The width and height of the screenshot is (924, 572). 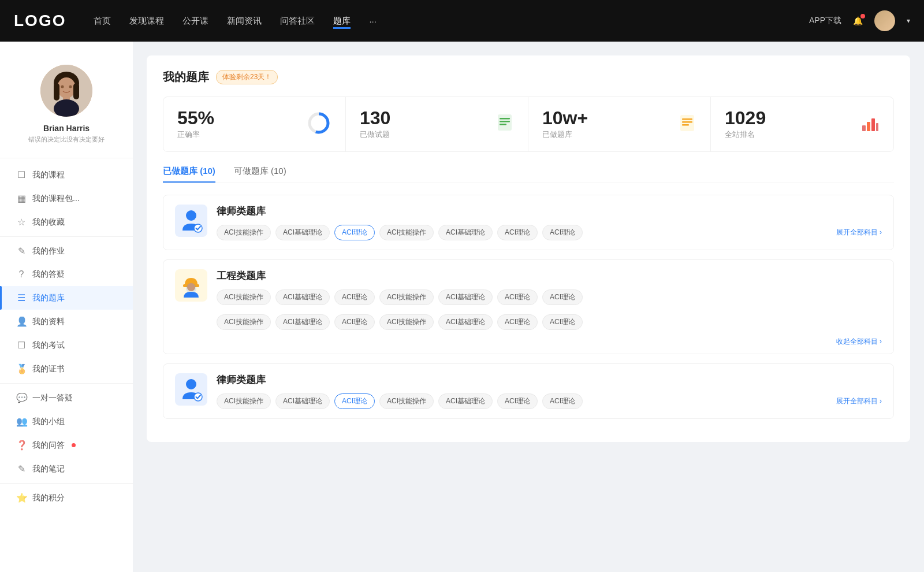 I want to click on app-download-link: APP下载, so click(x=825, y=21).